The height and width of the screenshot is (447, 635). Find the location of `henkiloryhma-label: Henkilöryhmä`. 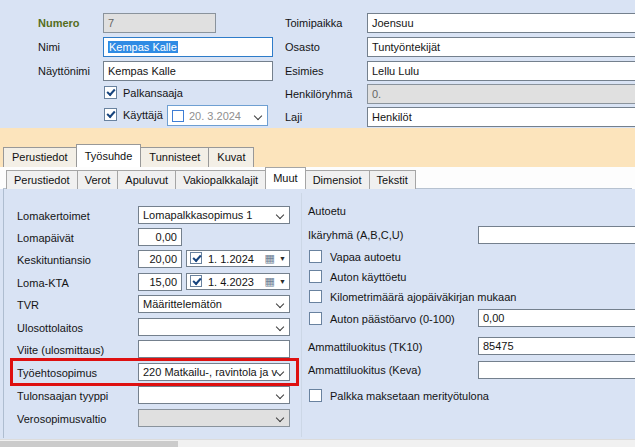

henkiloryhma-label: Henkilöryhmä is located at coordinates (318, 94).